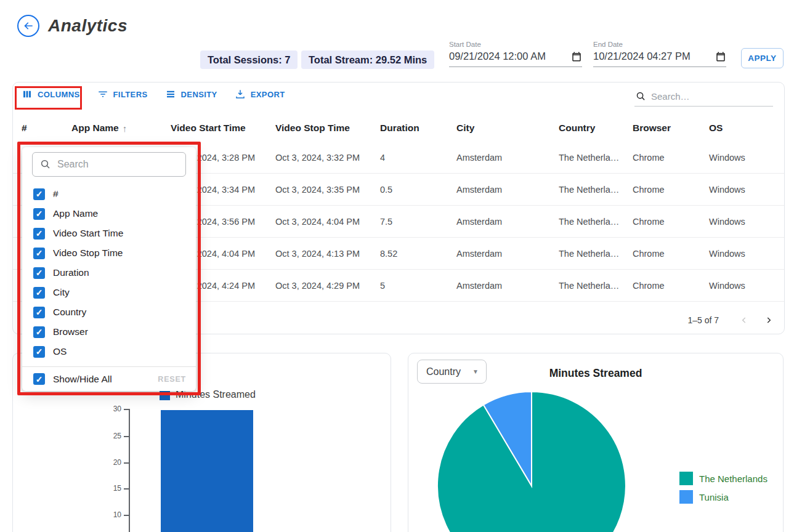 The width and height of the screenshot is (802, 532). What do you see at coordinates (328, 254) in the screenshot?
I see `cell-stop: Oct 3, 2024, 4:13 PM` at bounding box center [328, 254].